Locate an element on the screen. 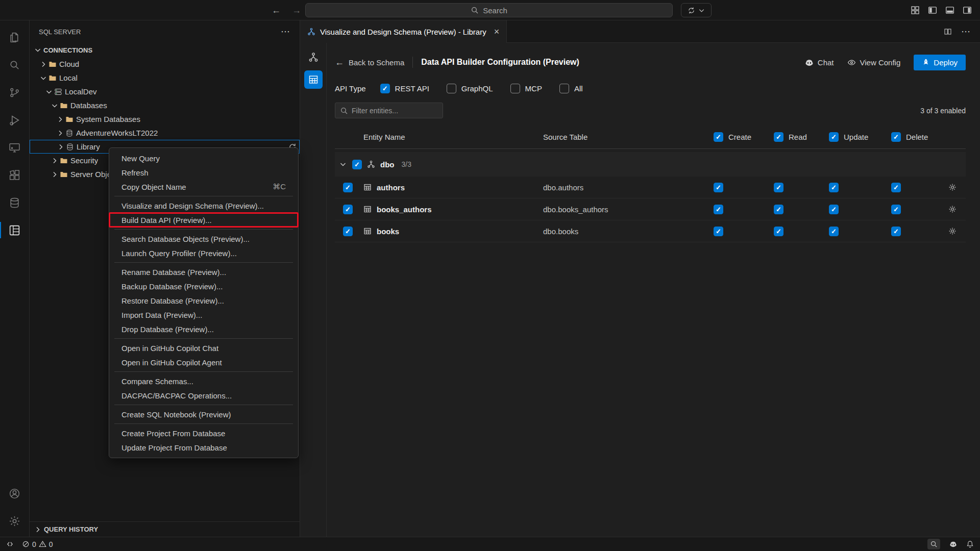 The image size is (980, 551). menu-item-open-in-github-copilot-chat: Open in GitHub Copilot Chat is located at coordinates (204, 348).